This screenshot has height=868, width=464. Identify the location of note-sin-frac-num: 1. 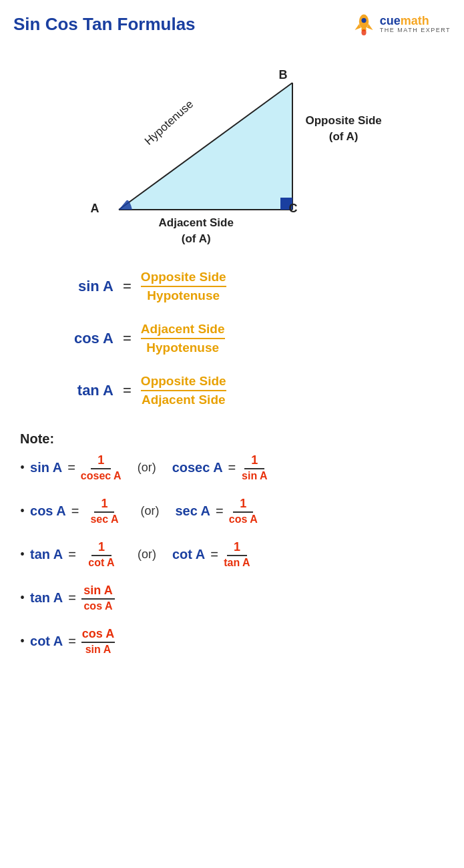
(101, 461).